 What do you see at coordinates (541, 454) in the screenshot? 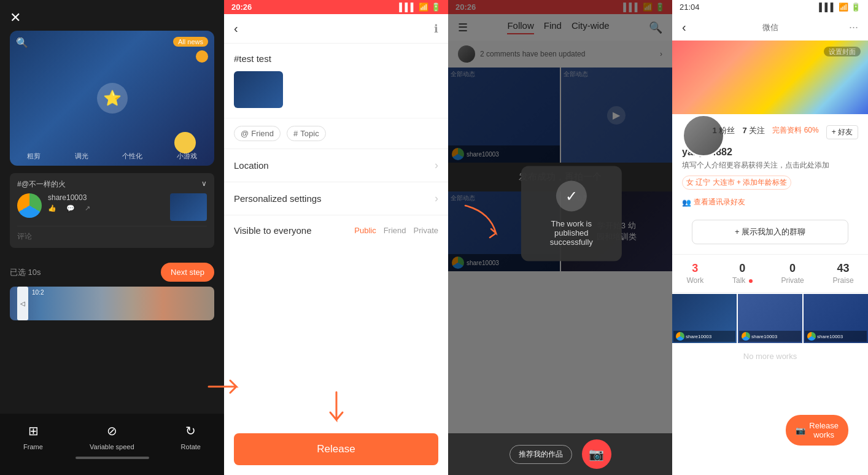
I see `promo-button: 推荐我的作品` at bounding box center [541, 454].